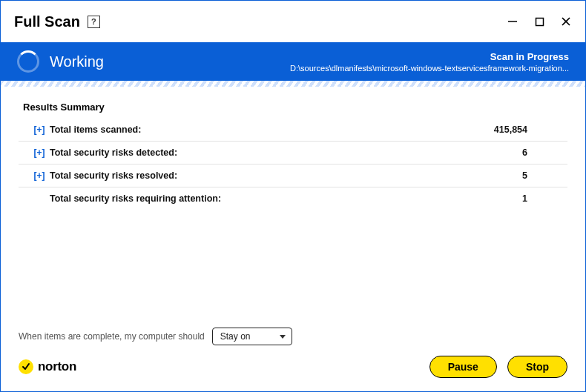 This screenshot has height=392, width=586. What do you see at coordinates (293, 62) in the screenshot?
I see `status-bar: Working Scan in Progress D:\sources\dlma…` at bounding box center [293, 62].